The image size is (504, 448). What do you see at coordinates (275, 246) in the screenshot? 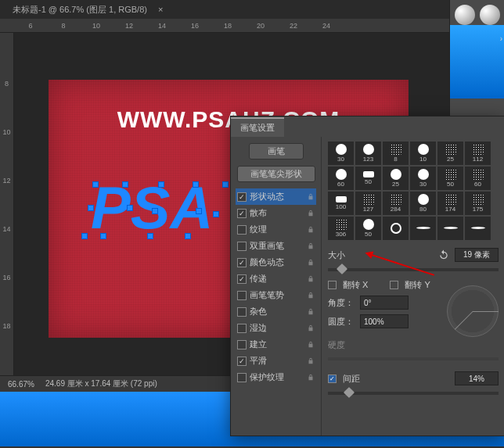
I see `brush-option-row: 双重画笔` at bounding box center [275, 246].